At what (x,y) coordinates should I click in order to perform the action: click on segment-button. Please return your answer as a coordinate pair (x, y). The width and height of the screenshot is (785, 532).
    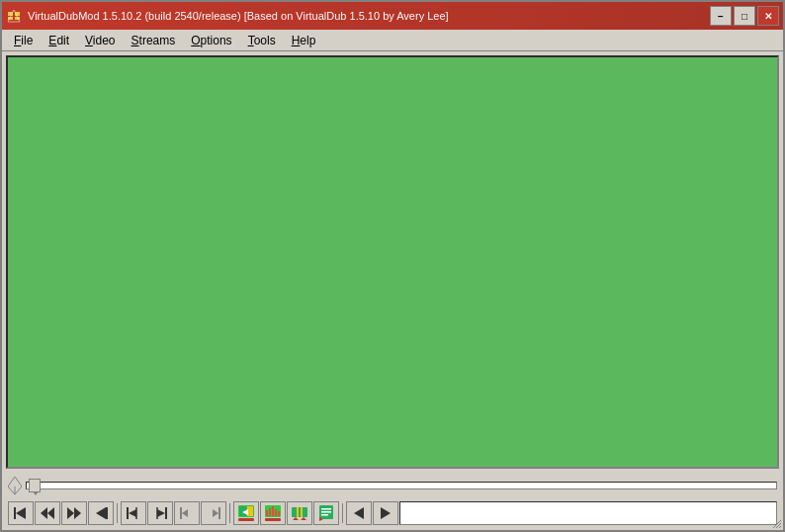
    Looking at the image, I should click on (300, 513).